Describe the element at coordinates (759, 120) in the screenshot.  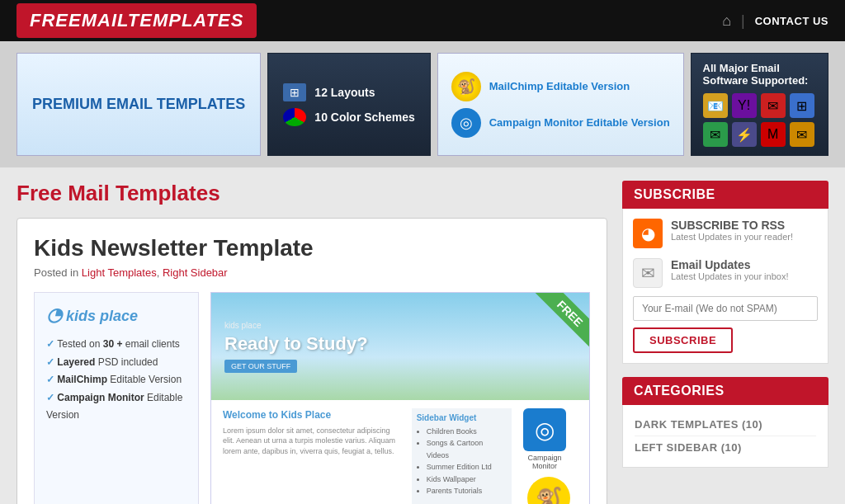
I see `software-icons: 📧 Y! ✉ ⊞ ✉ ⚡ M ✉` at that location.